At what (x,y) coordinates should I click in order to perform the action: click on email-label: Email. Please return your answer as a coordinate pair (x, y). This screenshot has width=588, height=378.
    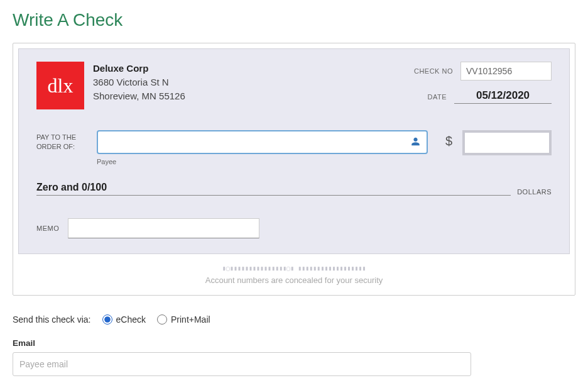
    Looking at the image, I should click on (294, 343).